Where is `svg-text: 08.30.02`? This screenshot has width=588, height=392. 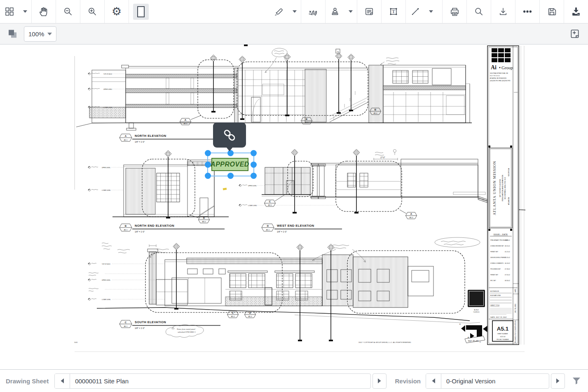 svg-text: 08.30.02 is located at coordinates (508, 281).